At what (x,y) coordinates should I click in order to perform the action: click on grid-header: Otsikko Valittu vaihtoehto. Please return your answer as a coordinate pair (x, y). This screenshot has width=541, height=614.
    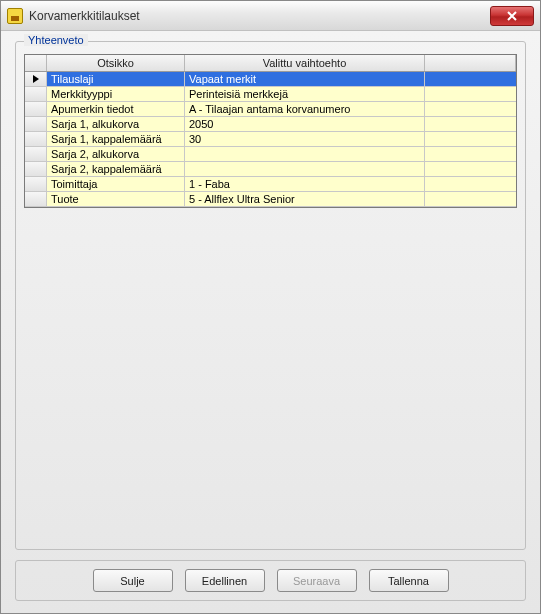
    Looking at the image, I should click on (270, 64).